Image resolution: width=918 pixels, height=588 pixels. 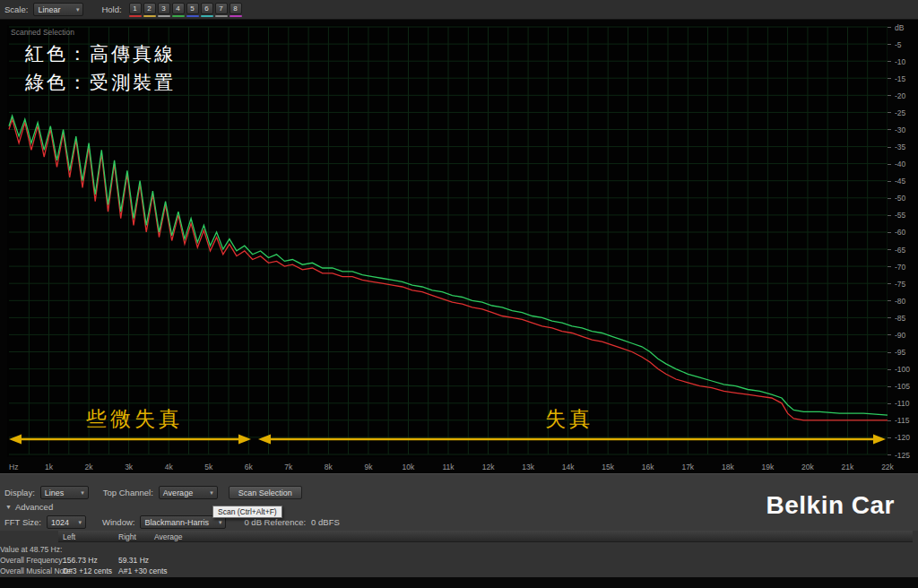 I want to click on freq-tick-label: 6k, so click(x=249, y=467).